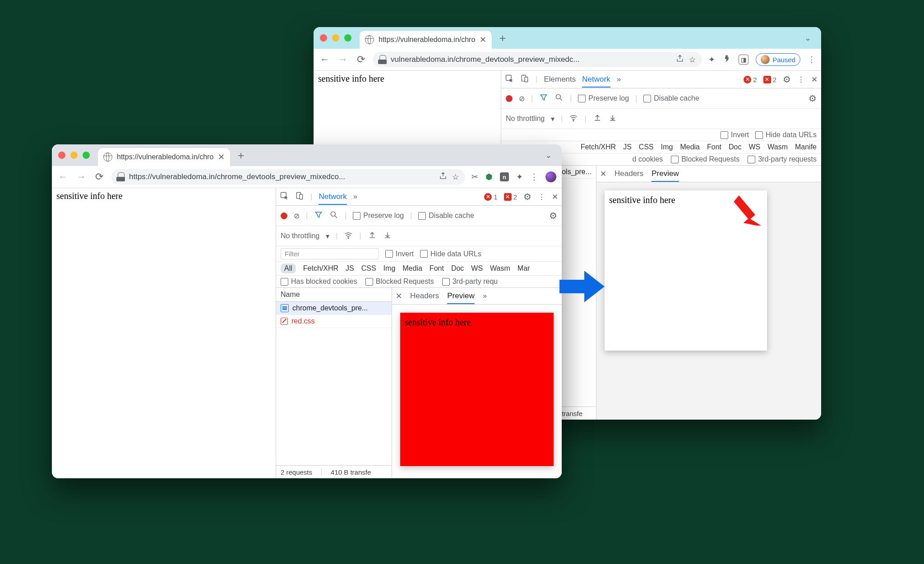 This screenshot has height=564, width=924. What do you see at coordinates (491, 197) in the screenshot?
I see `error-count: ✕1` at bounding box center [491, 197].